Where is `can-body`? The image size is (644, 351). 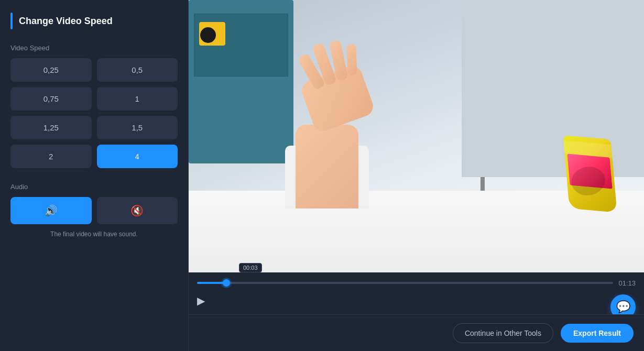 can-body is located at coordinates (590, 174).